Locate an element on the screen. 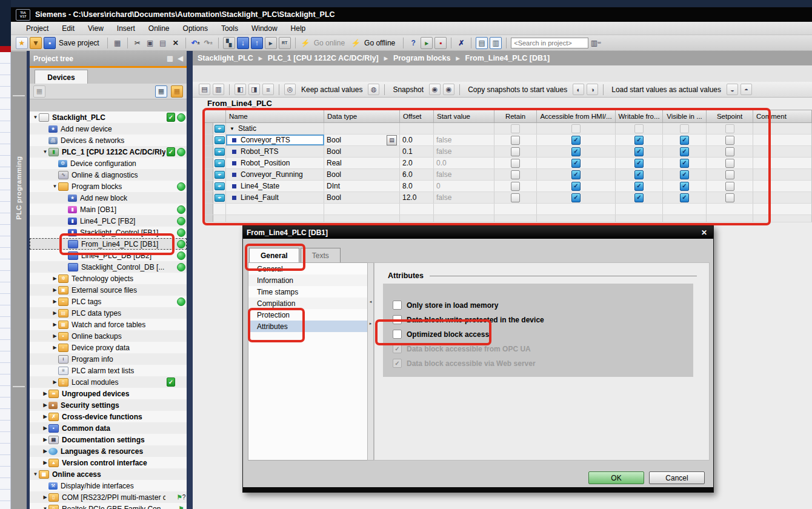  print-icon: ▦ is located at coordinates (118, 43).